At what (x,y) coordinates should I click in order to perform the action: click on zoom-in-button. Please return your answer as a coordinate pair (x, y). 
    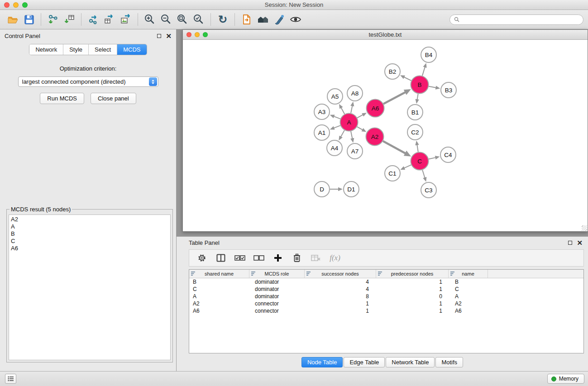
    Looking at the image, I should click on (150, 19).